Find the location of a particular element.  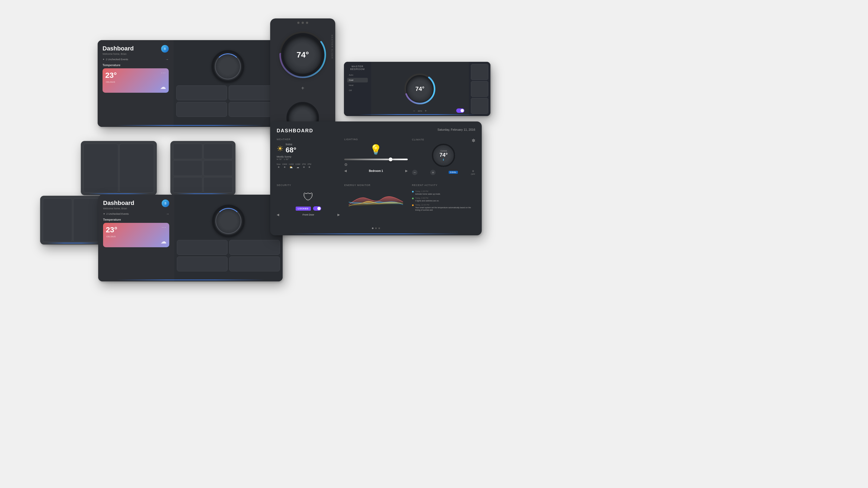

temp-unit-2: CELSIUS is located at coordinates (112, 236).